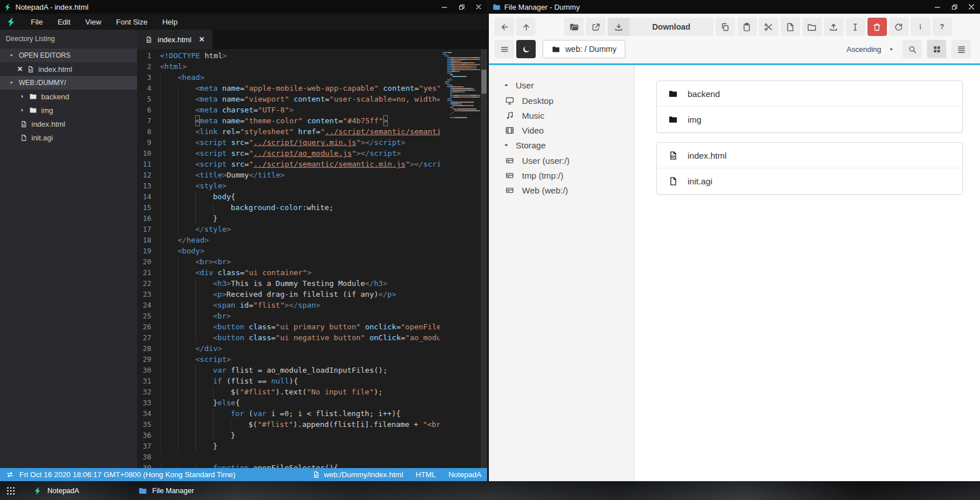 The height and width of the screenshot is (500, 980). Describe the element at coordinates (354, 153) in the screenshot. I see `code-token: "` at that location.